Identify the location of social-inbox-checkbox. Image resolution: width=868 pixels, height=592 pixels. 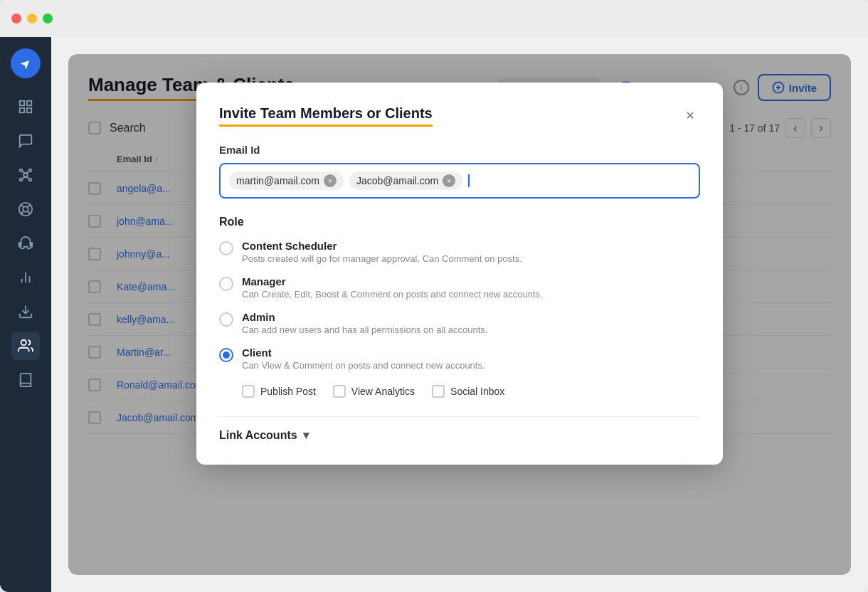
(438, 391).